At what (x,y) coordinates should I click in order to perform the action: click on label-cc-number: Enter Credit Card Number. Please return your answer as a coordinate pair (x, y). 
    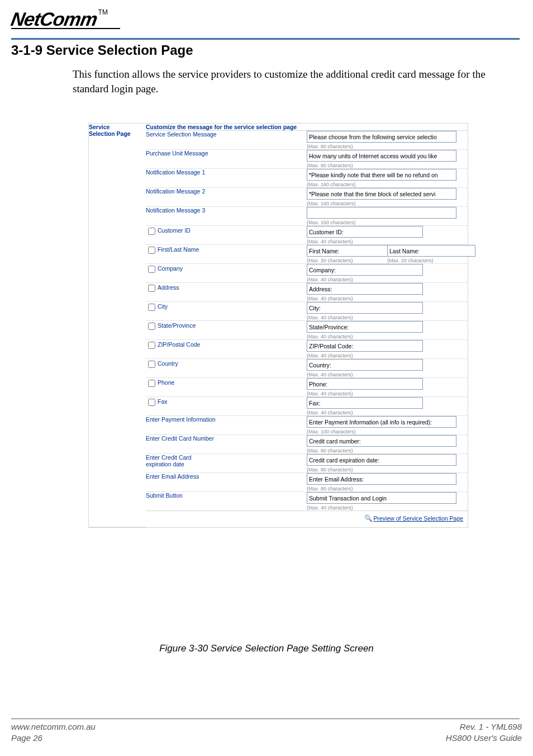
    Looking at the image, I should click on (226, 445).